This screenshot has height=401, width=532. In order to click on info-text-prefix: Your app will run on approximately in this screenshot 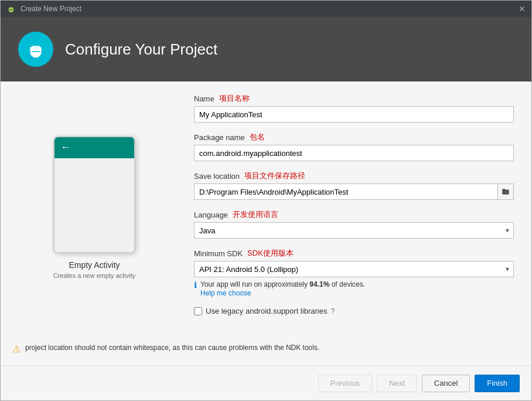, I will do `click(255, 284)`.